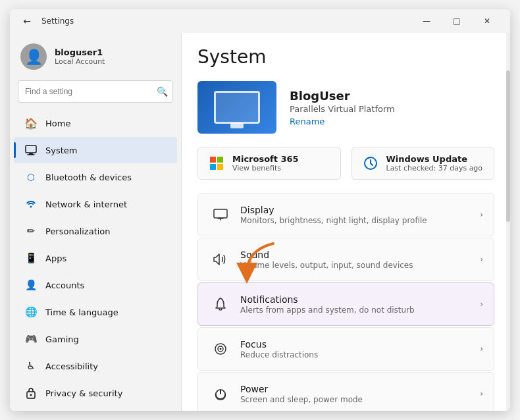  What do you see at coordinates (221, 215) in the screenshot?
I see `display-icon` at bounding box center [221, 215].